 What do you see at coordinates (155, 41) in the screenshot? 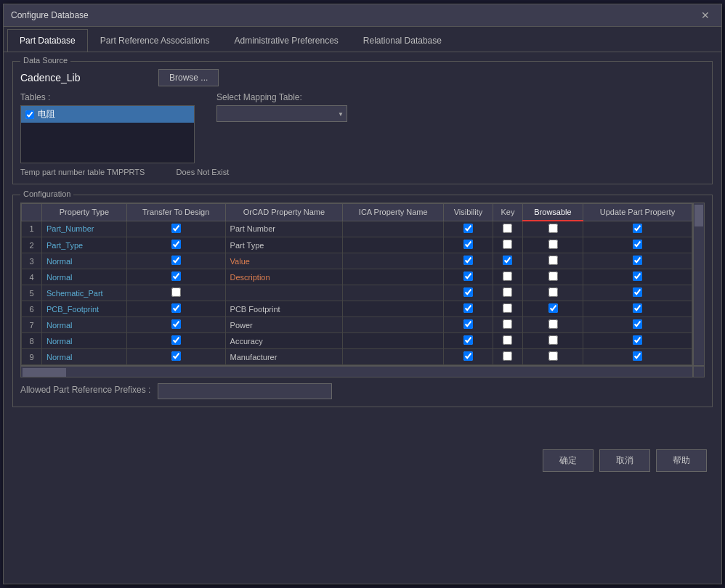
I see `tab-part-reference: Part Reference Associations` at bounding box center [155, 41].